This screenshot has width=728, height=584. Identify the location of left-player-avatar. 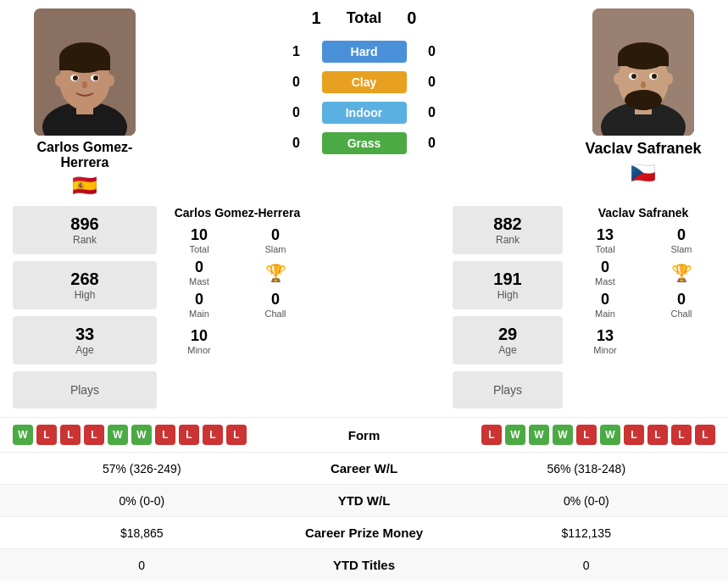
(85, 72).